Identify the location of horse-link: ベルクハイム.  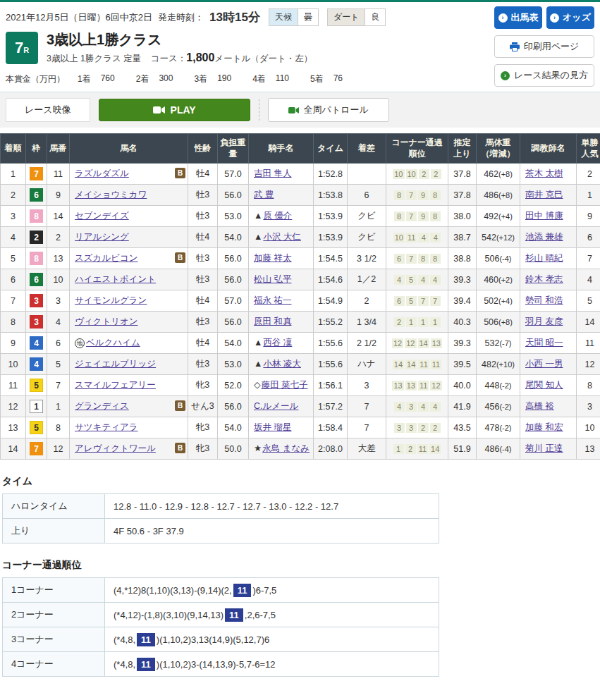
(113, 343).